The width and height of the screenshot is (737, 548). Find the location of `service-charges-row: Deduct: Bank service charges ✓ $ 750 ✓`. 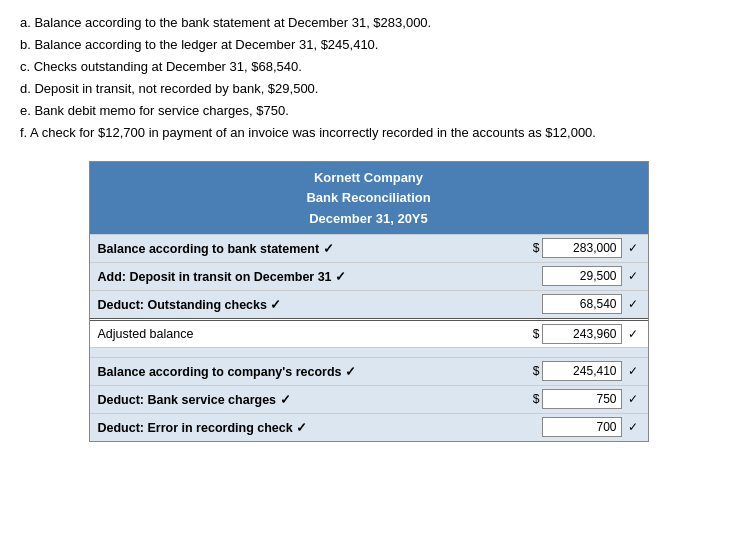

service-charges-row: Deduct: Bank service charges ✓ $ 750 ✓ is located at coordinates (369, 399).